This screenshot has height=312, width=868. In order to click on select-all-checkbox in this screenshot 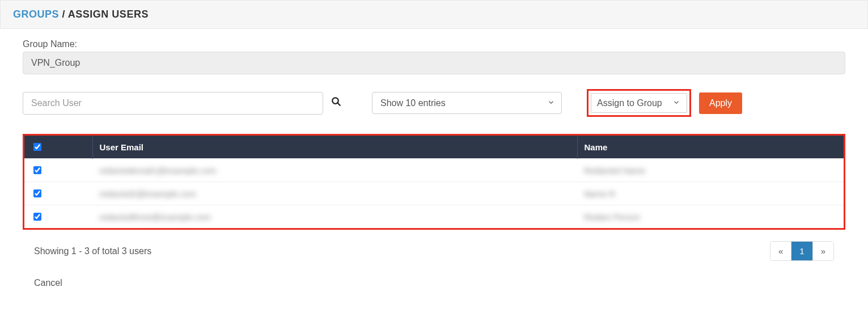, I will do `click(37, 147)`.